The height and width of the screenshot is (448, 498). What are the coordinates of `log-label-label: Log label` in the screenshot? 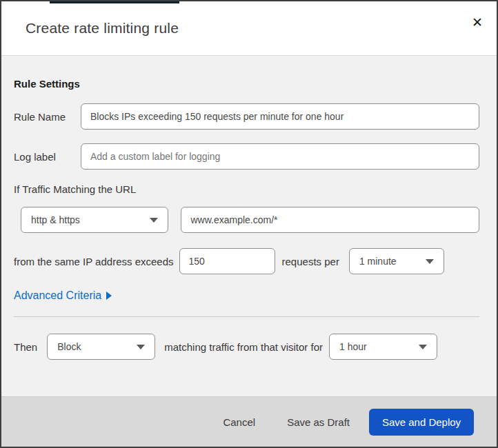 It's located at (47, 157).